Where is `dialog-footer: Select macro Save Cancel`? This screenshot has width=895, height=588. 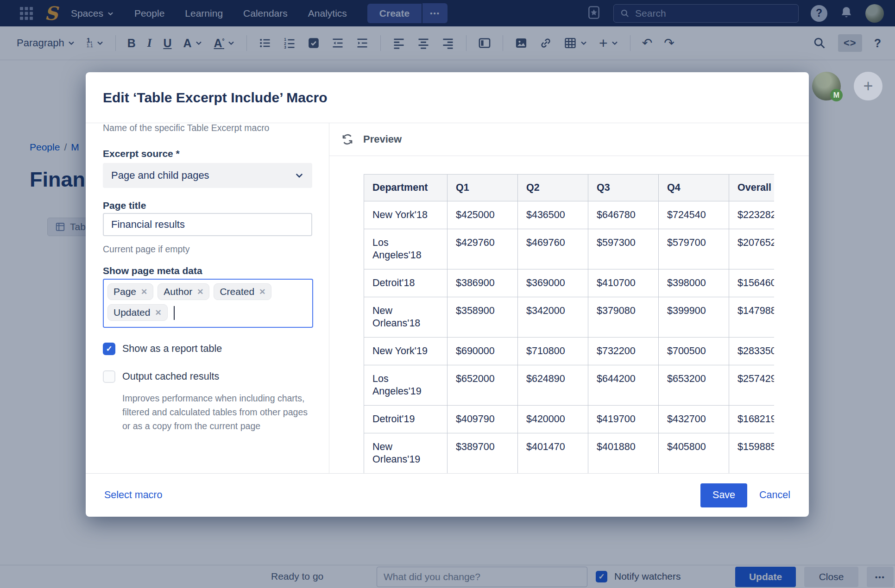
dialog-footer: Select macro Save Cancel is located at coordinates (448, 495).